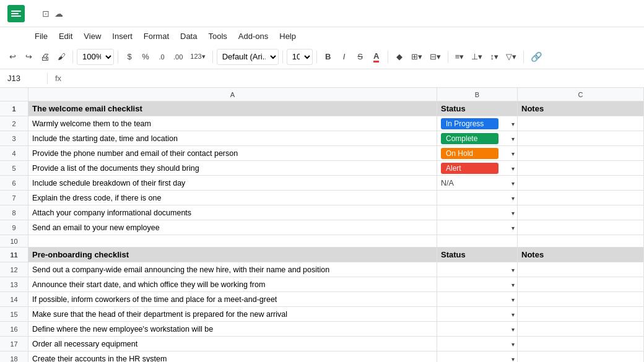 The height and width of the screenshot is (362, 644). What do you see at coordinates (66, 36) in the screenshot?
I see `menu-edit: Edit` at bounding box center [66, 36].